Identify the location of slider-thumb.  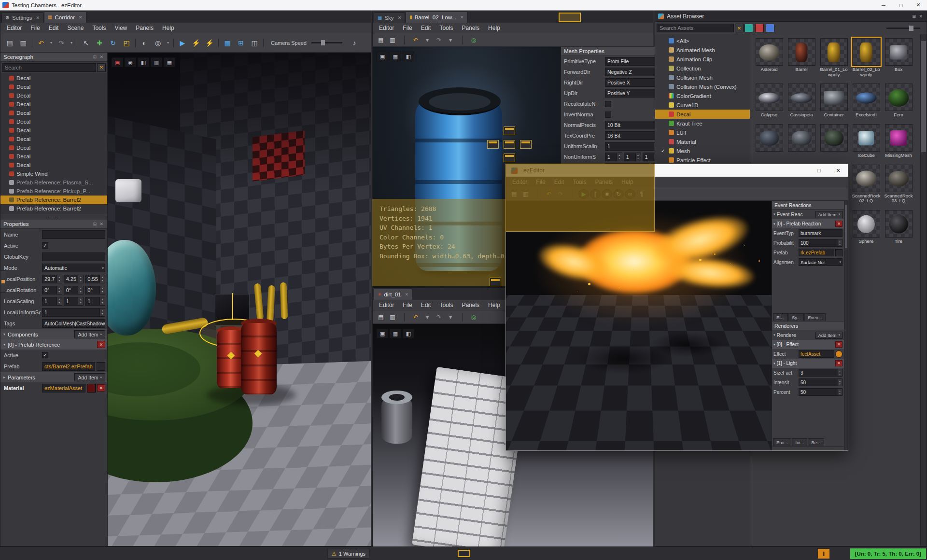
(323, 42).